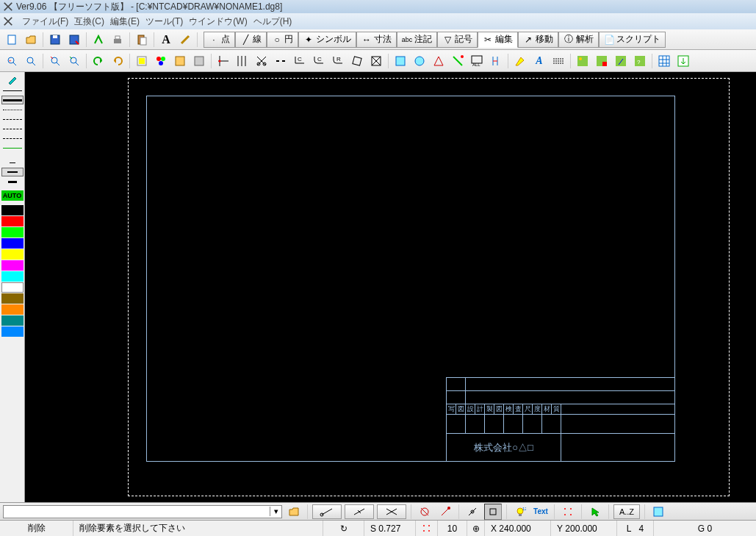 Image resolution: width=756 pixels, height=536 pixels. What do you see at coordinates (262, 61) in the screenshot?
I see `cut-button` at bounding box center [262, 61].